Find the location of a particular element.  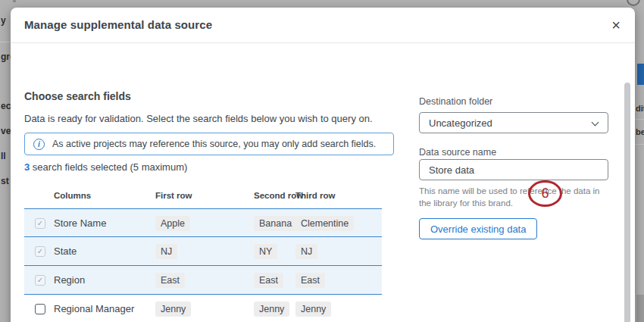

background-text-fragment: ect is located at coordinates (6, 106).